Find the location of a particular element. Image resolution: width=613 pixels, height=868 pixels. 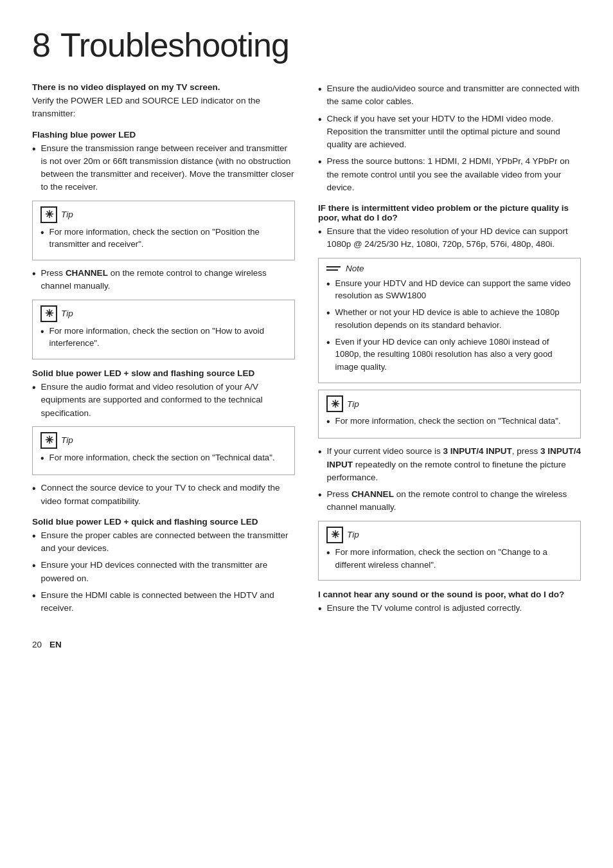

solid-quick-list: Ensure the proper cables are connected b… is located at coordinates (163, 572).